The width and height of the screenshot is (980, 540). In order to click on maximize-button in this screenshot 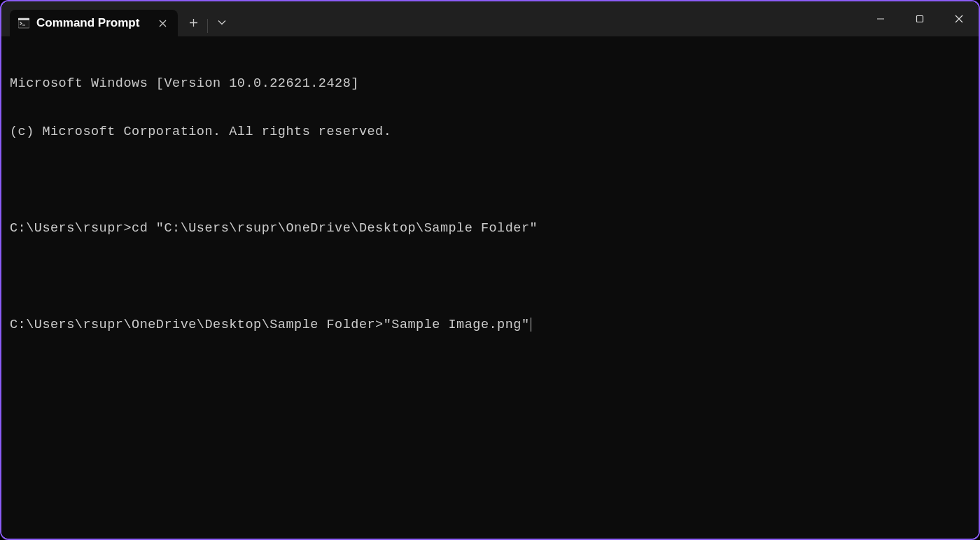, I will do `click(920, 19)`.